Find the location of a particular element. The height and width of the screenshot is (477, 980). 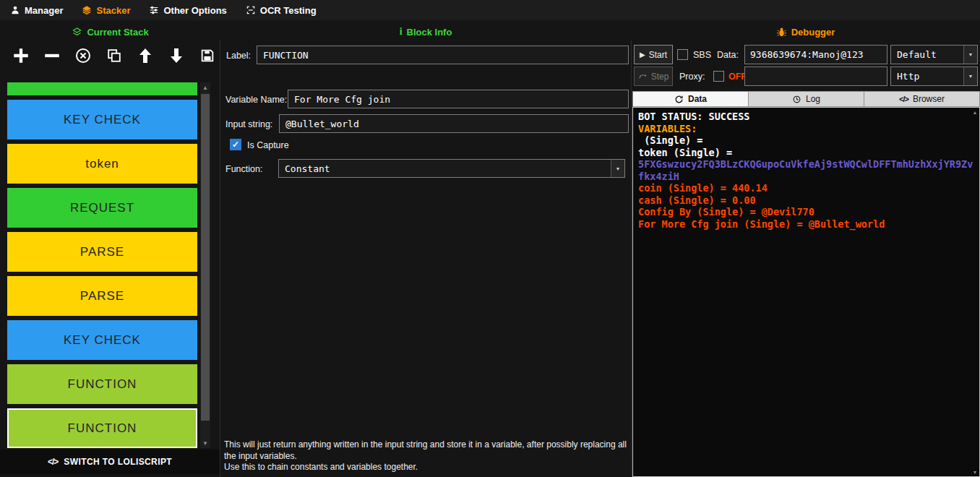

is-capture-label: Is Capture is located at coordinates (268, 145).